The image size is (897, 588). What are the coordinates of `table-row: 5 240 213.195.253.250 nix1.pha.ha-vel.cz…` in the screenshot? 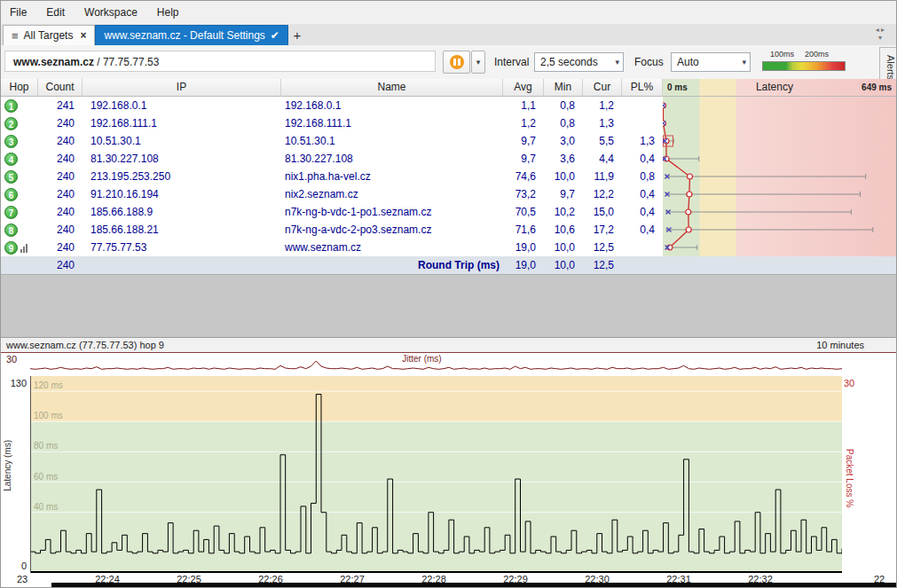 It's located at (449, 176).